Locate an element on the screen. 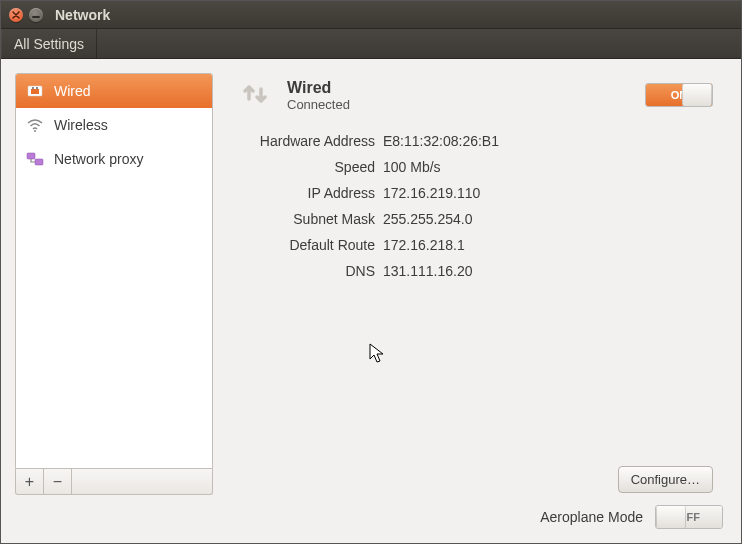  prop-key: Hardware Address is located at coordinates (305, 141).